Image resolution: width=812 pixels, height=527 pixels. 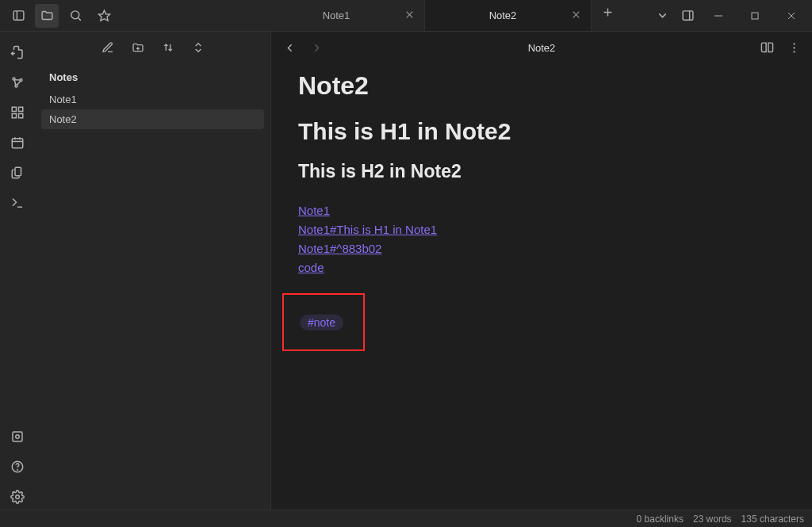 What do you see at coordinates (406, 518) in the screenshot?
I see `status-bar: 0 backlinks 23 words 135 characters` at bounding box center [406, 518].